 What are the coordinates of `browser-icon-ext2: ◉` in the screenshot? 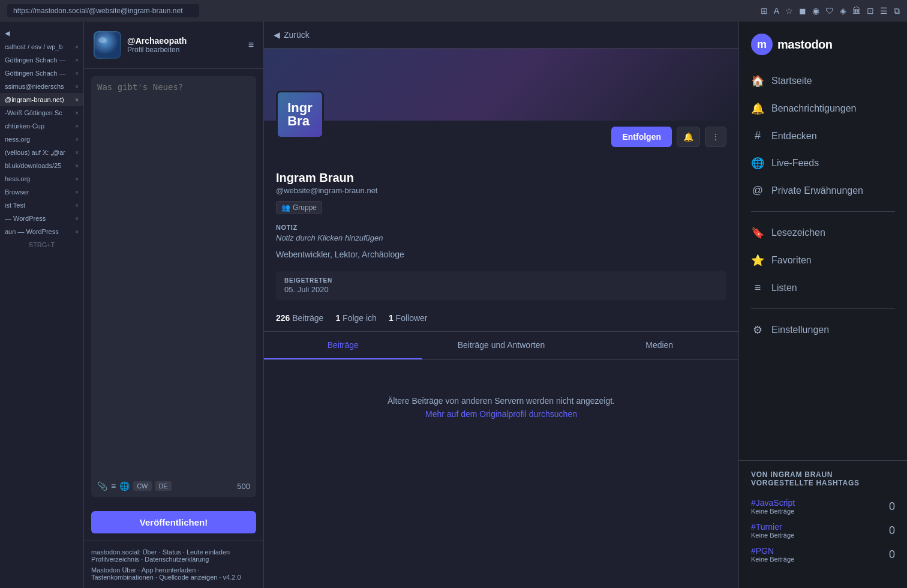 It's located at (816, 11).